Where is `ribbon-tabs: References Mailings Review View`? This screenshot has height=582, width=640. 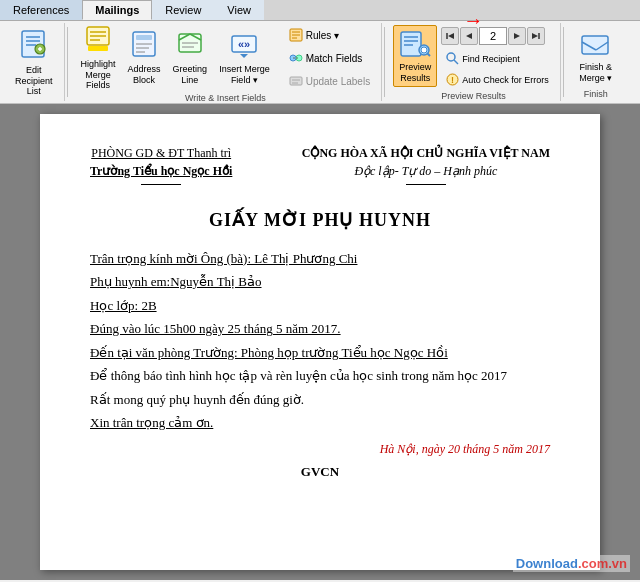 ribbon-tabs: References Mailings Review View is located at coordinates (320, 10).